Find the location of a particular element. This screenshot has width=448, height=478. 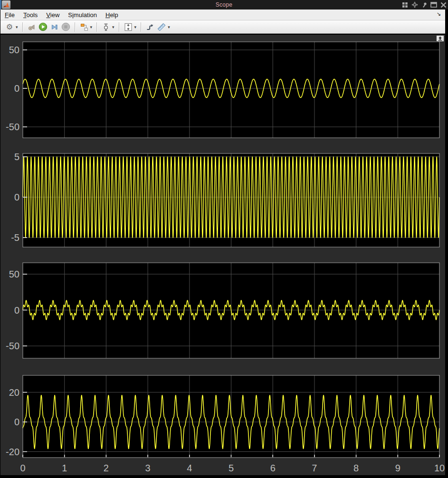

menubar: File Tools View Simulation Help ↘ is located at coordinates (223, 15).